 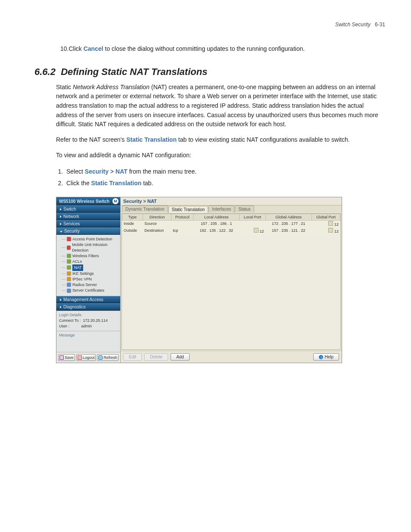 I want to click on nav-section-services: Services, so click(x=88, y=224).